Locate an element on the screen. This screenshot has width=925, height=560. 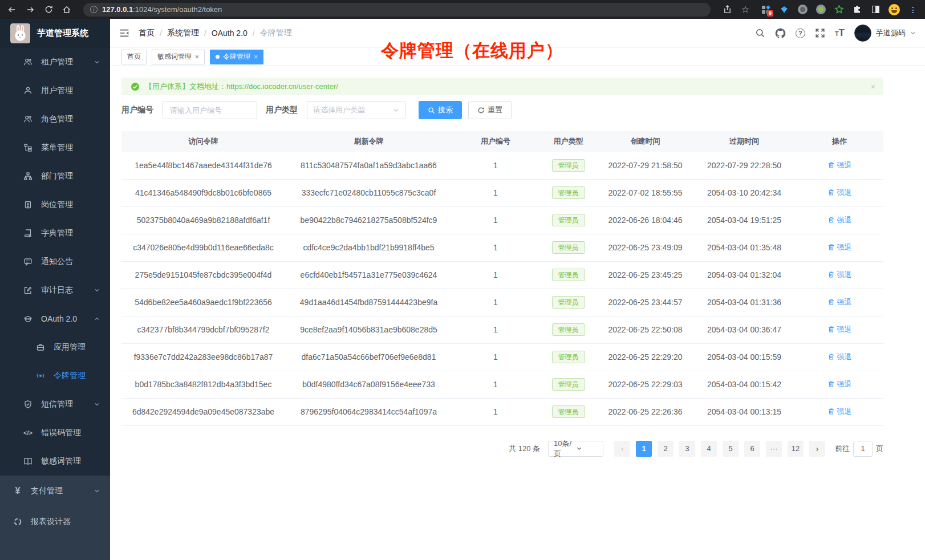
user-id-input is located at coordinates (210, 110).